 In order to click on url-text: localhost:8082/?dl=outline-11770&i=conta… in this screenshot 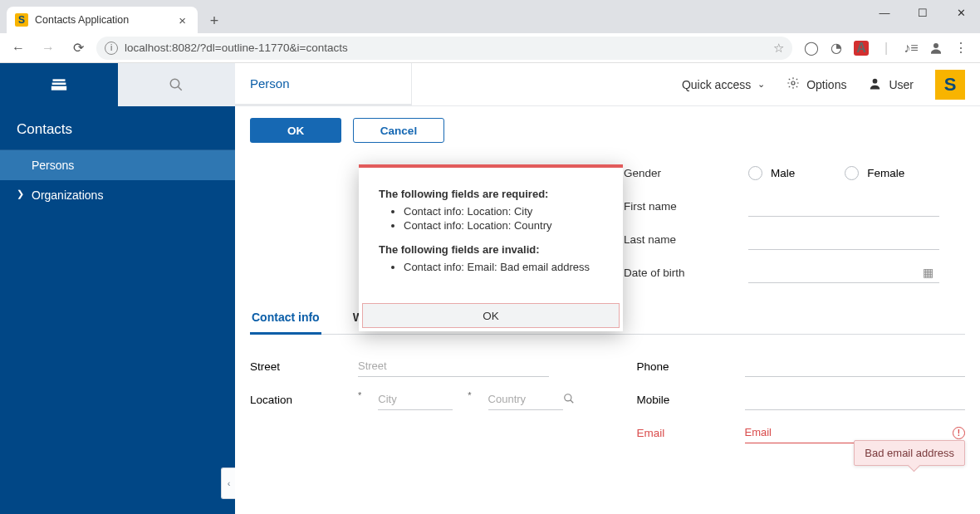, I will do `click(236, 48)`.